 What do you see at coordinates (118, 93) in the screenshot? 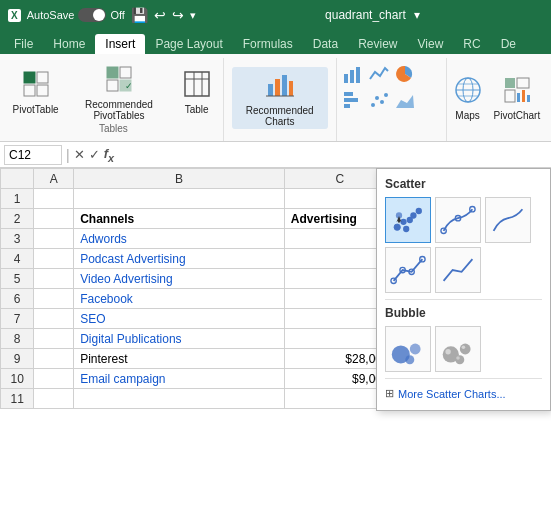
I see `recommended-pivottables-button: ✓ Recommended PivotTables` at bounding box center [118, 93].